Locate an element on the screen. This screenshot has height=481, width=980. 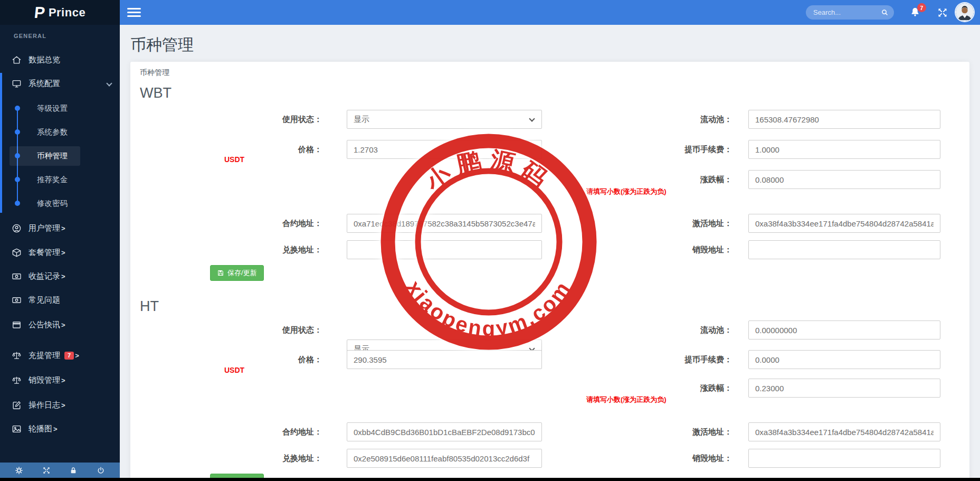
sidebar-item-carousel: 轮播图> is located at coordinates (60, 429).